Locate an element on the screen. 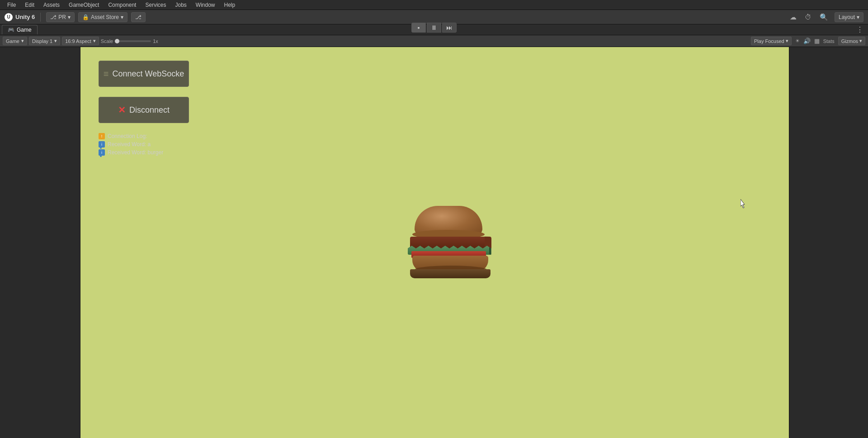 The height and width of the screenshot is (438, 868). gizmos-button: Gizmos ▾ is located at coordinates (852, 41).